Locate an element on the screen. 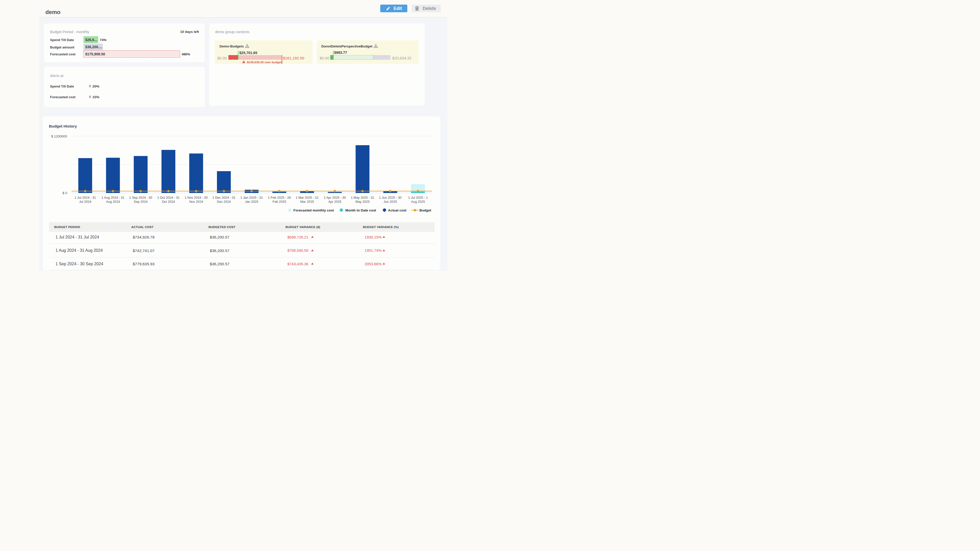 The width and height of the screenshot is (980, 551). svg-text: 1 Nov 2024 - 30 is located at coordinates (196, 198).